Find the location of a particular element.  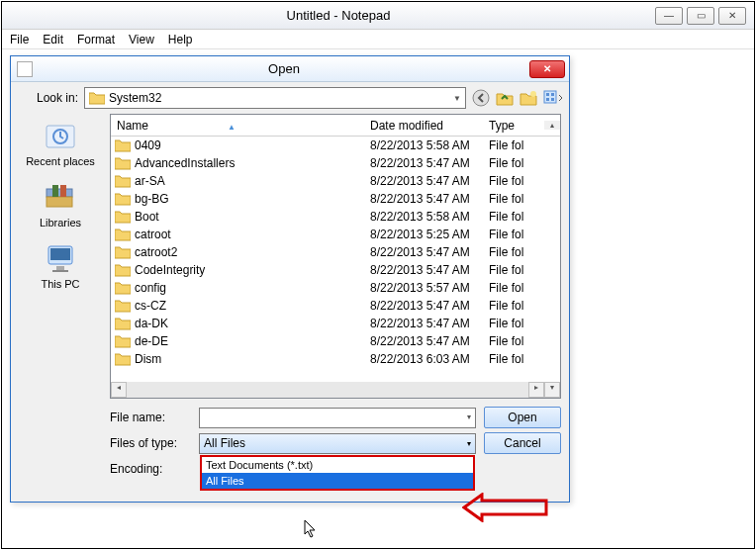

maximize-button: ▭ is located at coordinates (701, 16).